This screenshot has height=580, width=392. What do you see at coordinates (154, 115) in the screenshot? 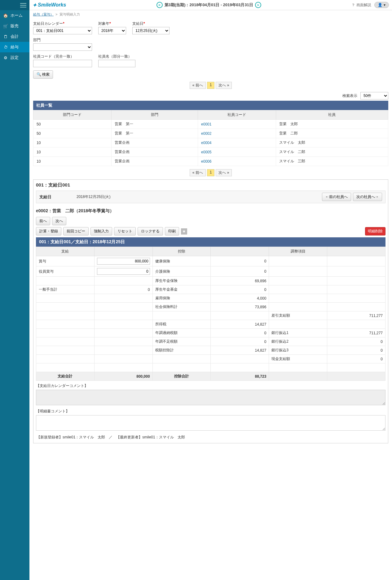
I see `table-header: 部門` at bounding box center [154, 115].